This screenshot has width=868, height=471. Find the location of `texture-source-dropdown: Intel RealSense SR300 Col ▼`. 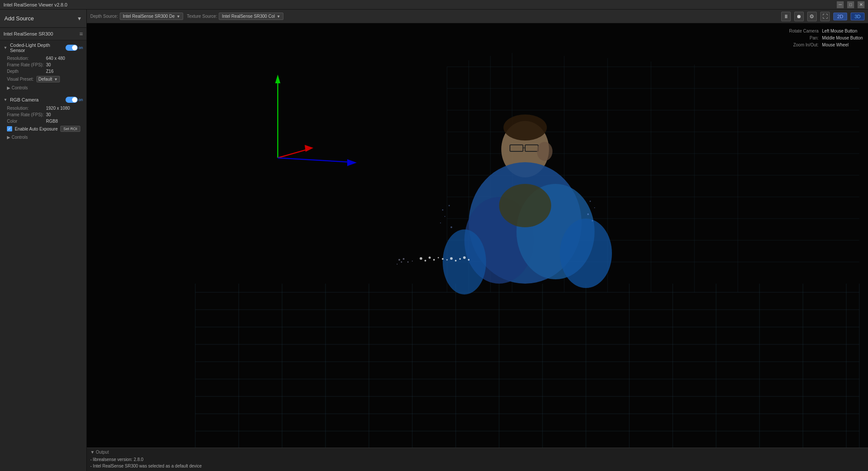

texture-source-dropdown: Intel RealSense SR300 Col ▼ is located at coordinates (251, 16).